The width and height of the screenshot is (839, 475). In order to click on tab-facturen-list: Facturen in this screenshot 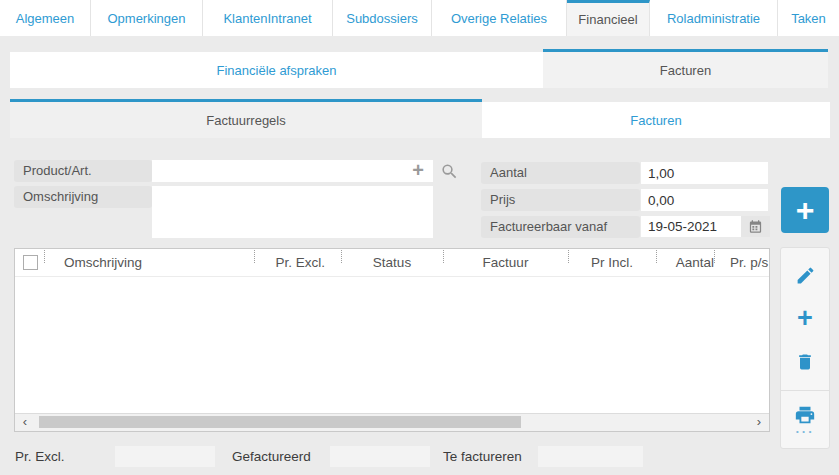, I will do `click(656, 120)`.